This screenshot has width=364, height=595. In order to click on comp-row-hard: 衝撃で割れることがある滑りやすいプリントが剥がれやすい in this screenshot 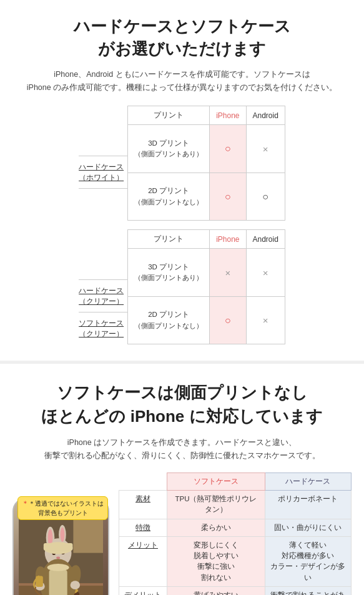, I will do `click(308, 591)`.